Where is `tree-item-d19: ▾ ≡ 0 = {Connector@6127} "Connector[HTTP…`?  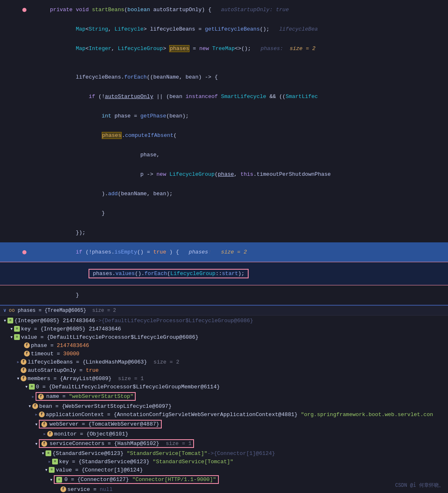 tree-item-d19: ▾ ≡ 0 = {Connector@6127} "Connector[HTTP… is located at coordinates (224, 480).